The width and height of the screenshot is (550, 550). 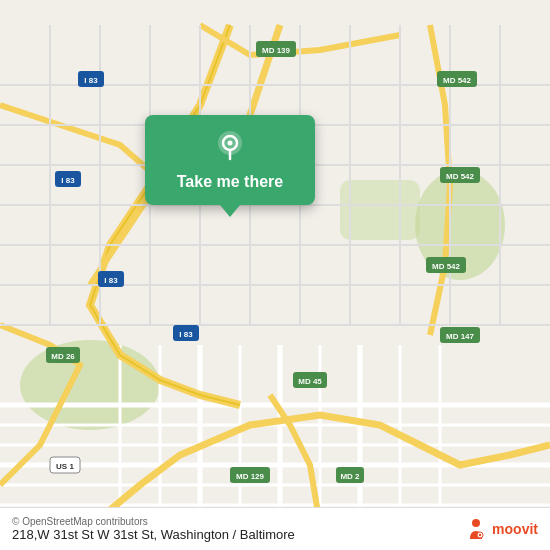 What do you see at coordinates (230, 166) in the screenshot?
I see `location-popup: Take me there` at bounding box center [230, 166].